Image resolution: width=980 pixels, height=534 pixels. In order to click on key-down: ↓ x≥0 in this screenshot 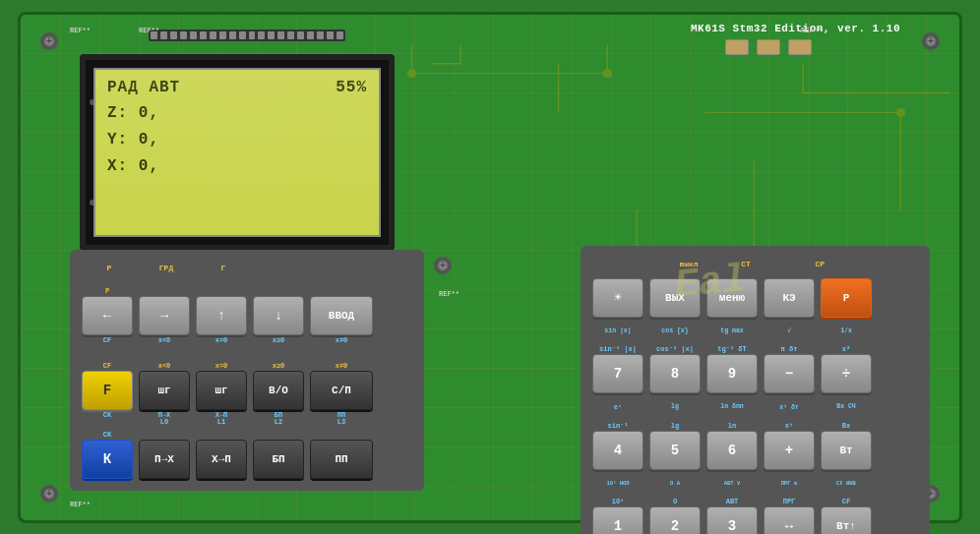, I will do `click(278, 316)`.